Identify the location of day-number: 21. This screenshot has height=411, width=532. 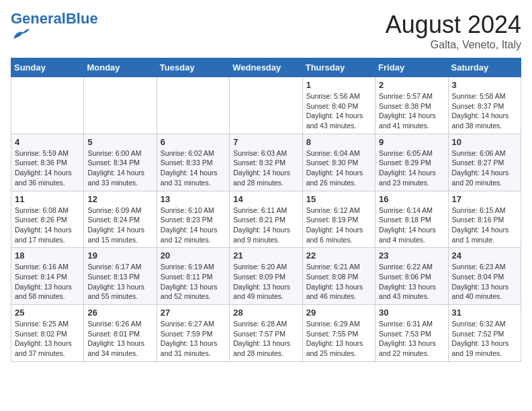
(266, 255).